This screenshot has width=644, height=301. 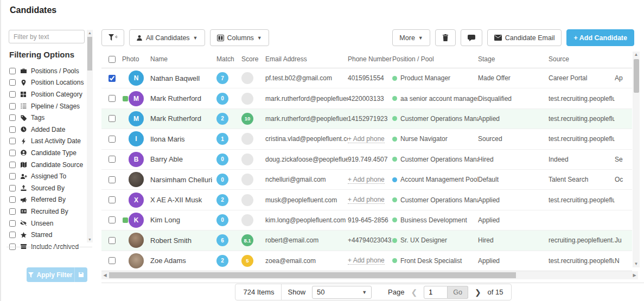 What do you see at coordinates (636, 55) in the screenshot?
I see `scroll-up-icon: ▲` at bounding box center [636, 55].